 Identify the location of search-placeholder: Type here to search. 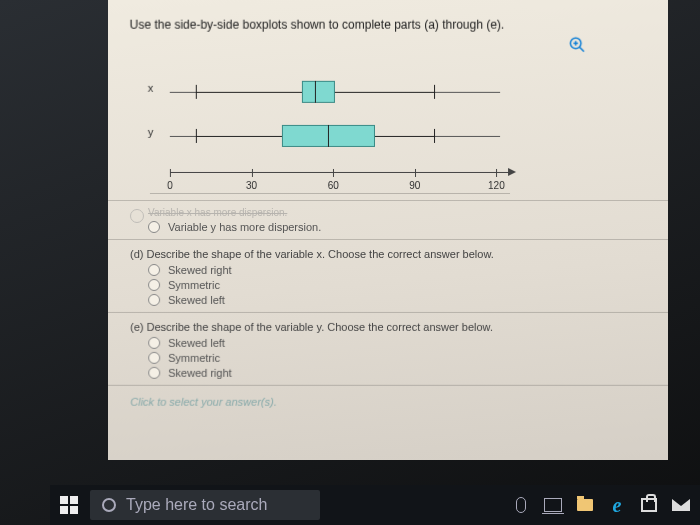
(196, 505).